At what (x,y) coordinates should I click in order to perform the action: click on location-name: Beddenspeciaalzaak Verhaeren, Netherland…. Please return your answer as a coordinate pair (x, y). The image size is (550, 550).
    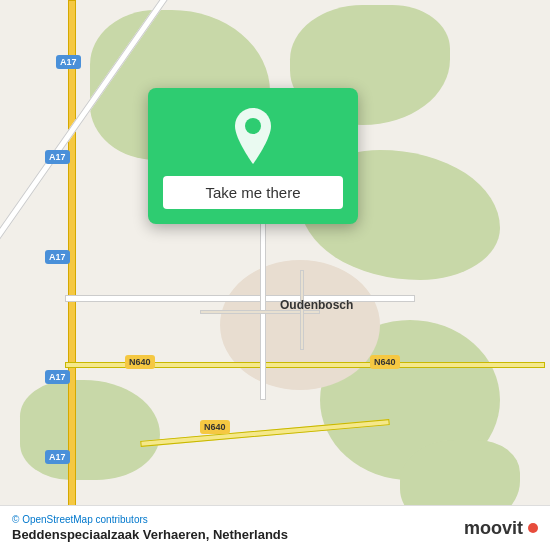
    Looking at the image, I should click on (150, 534).